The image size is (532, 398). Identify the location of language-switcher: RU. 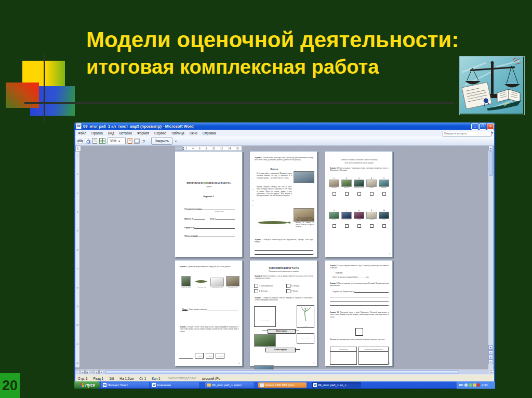
(461, 385).